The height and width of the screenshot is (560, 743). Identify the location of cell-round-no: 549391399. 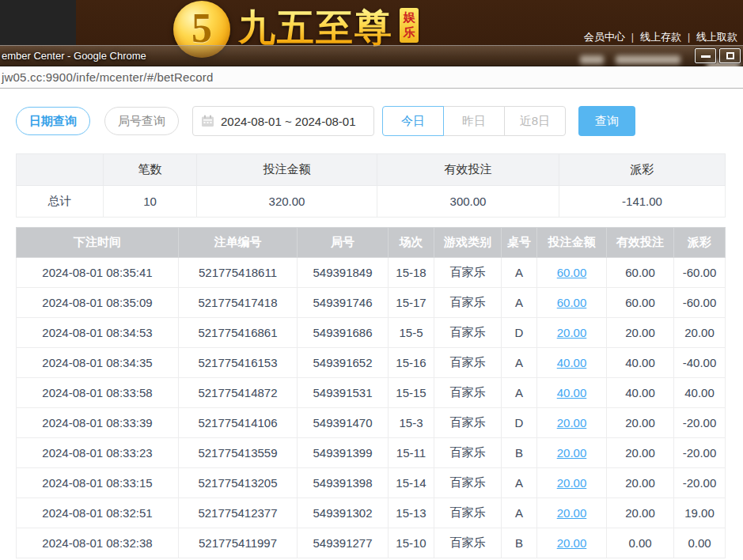
(343, 453).